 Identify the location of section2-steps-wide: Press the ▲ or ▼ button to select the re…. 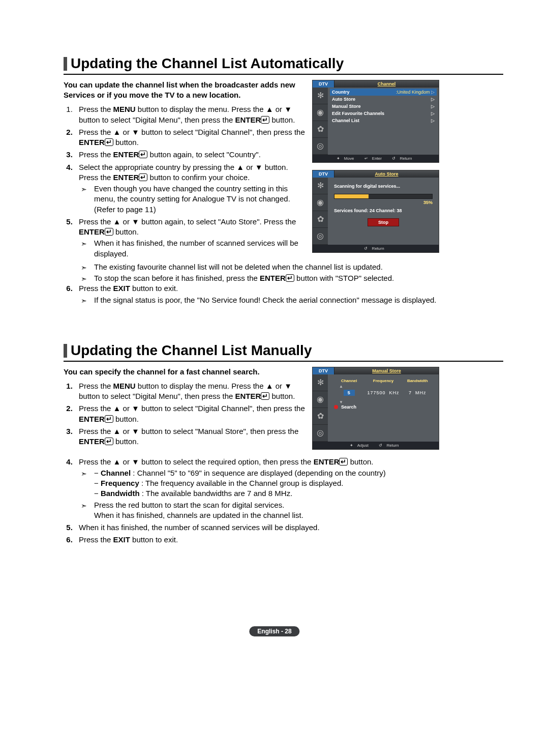
(284, 501).